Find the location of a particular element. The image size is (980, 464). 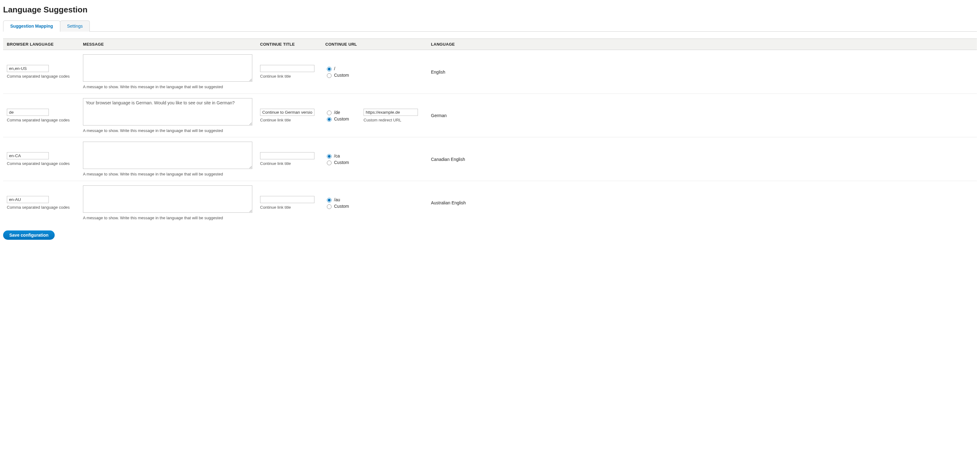

language-label: German is located at coordinates (702, 116).